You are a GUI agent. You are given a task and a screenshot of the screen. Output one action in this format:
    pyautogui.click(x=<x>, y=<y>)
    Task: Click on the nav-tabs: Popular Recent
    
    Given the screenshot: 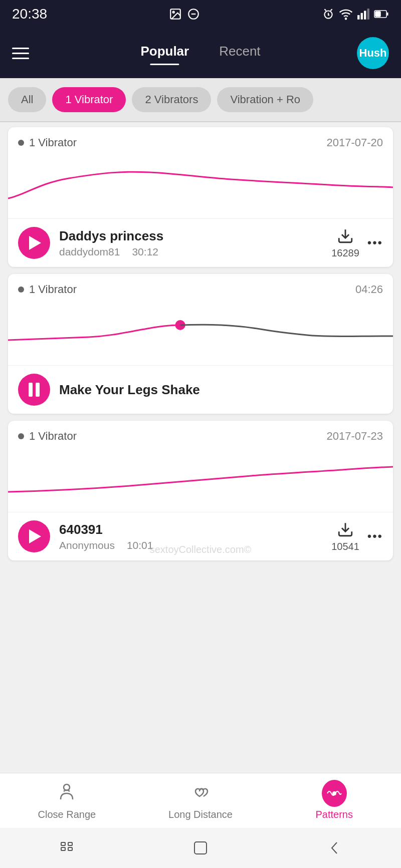 What is the action you would take?
    pyautogui.click(x=200, y=53)
    